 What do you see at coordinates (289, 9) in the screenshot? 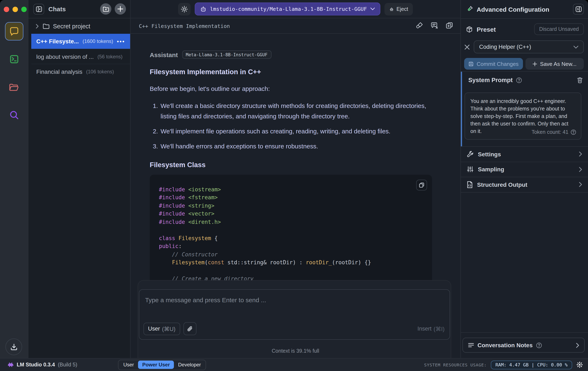
I see `model-name: lmstudio-community/Meta-Llama-3.1-8B-Ins…` at bounding box center [289, 9].